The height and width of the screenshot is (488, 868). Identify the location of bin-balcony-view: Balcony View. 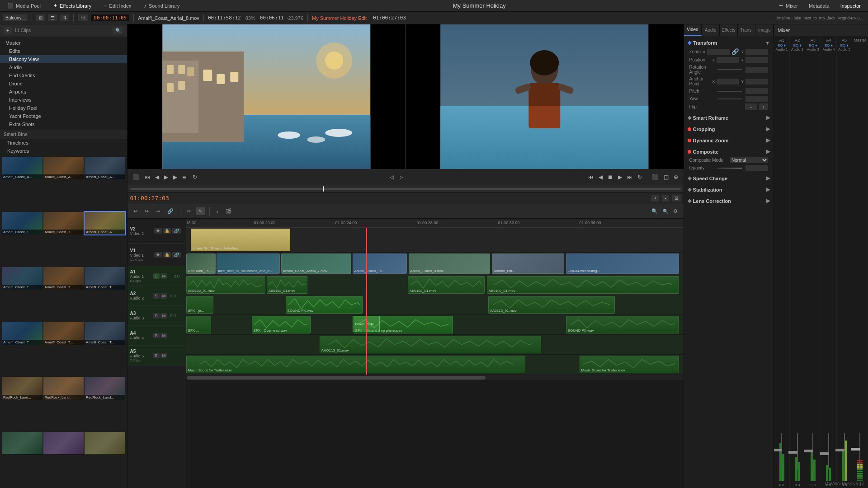
(63, 59).